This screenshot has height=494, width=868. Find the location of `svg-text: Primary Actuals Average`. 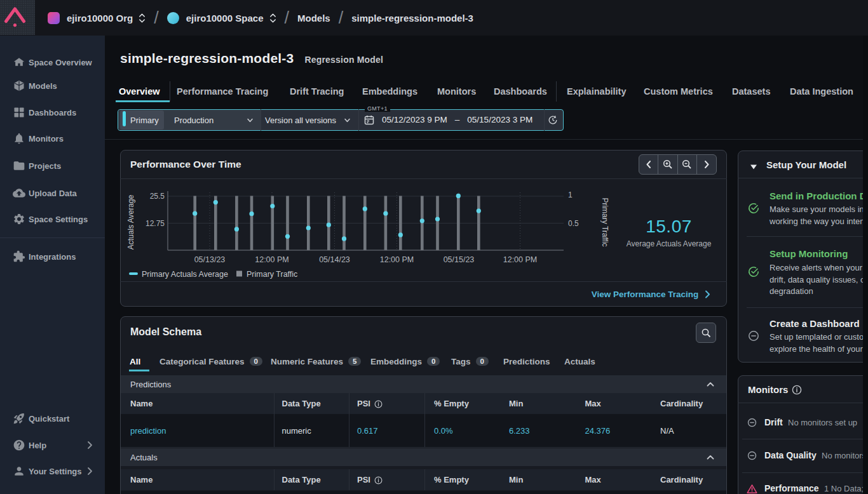

svg-text: Primary Actuals Average is located at coordinates (185, 274).